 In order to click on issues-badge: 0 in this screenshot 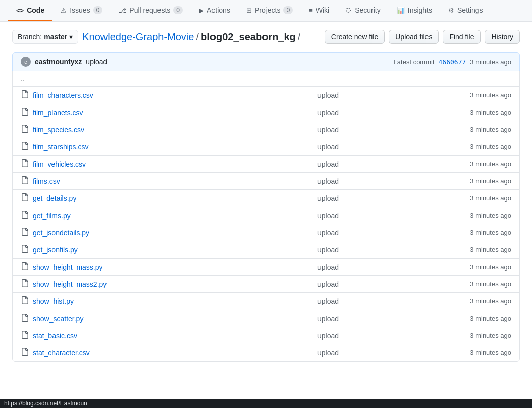, I will do `click(98, 10)`.